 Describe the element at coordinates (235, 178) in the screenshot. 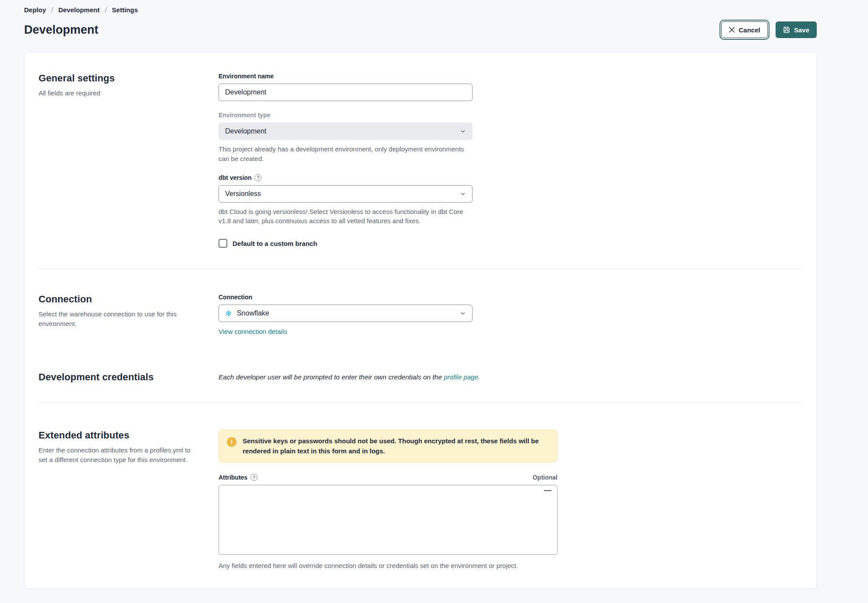

I see `dbt-version-label: dbt version` at that location.